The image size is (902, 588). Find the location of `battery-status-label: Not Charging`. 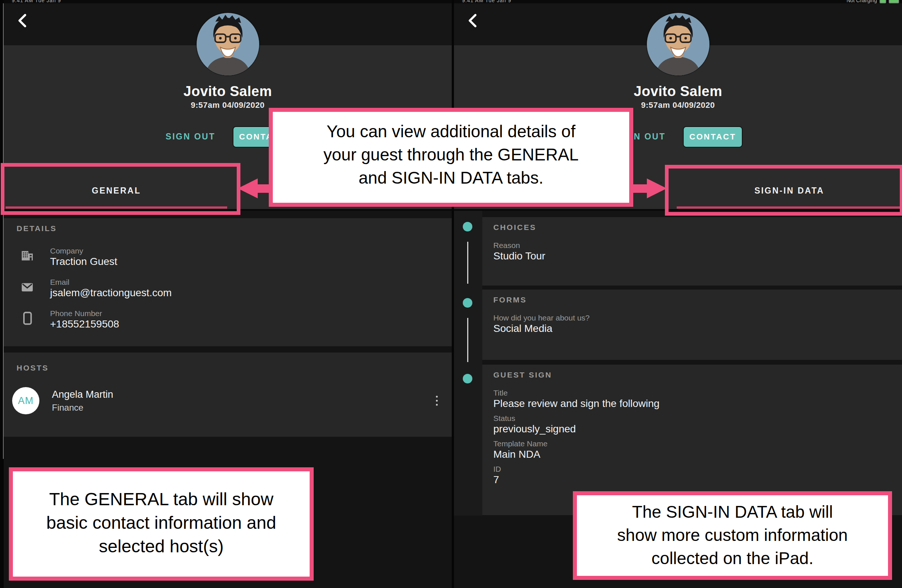

battery-status-label: Not Charging is located at coordinates (862, 2).